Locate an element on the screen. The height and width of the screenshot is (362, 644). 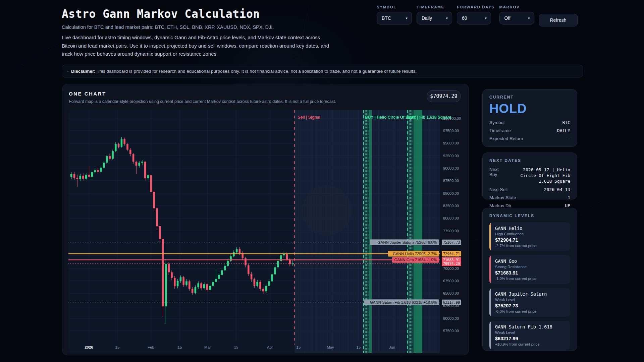
refresh-button: Refresh is located at coordinates (558, 20).